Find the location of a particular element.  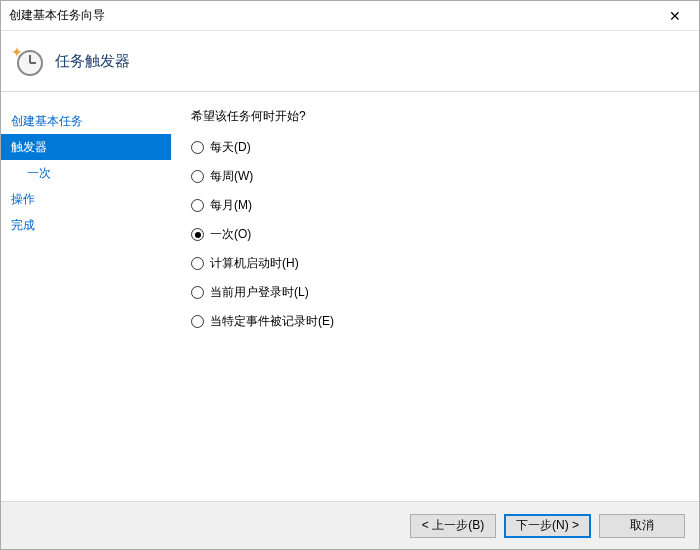

close-icon: ✕ is located at coordinates (675, 16).